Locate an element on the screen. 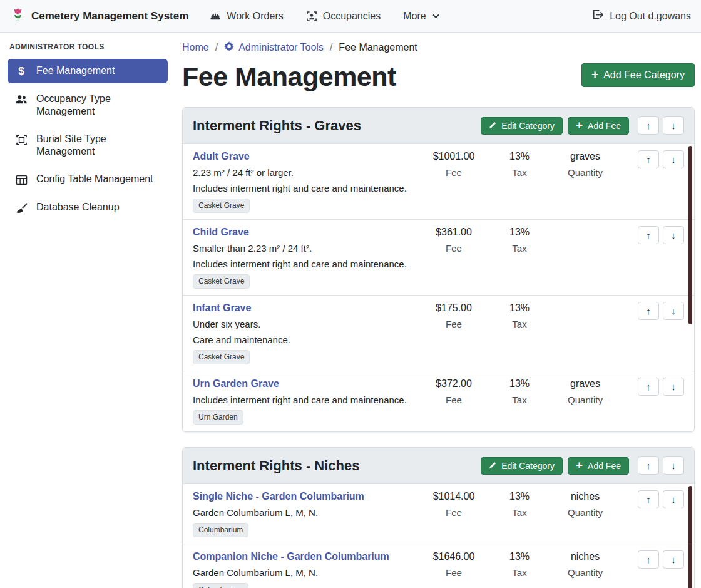  nav-occupancies: Occupancies is located at coordinates (344, 16).